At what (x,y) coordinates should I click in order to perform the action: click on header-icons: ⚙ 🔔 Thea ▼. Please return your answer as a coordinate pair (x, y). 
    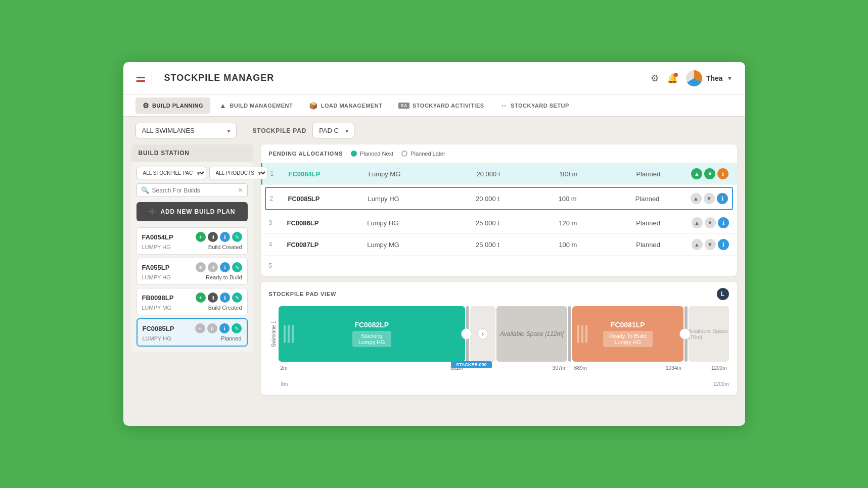
    Looking at the image, I should click on (692, 78).